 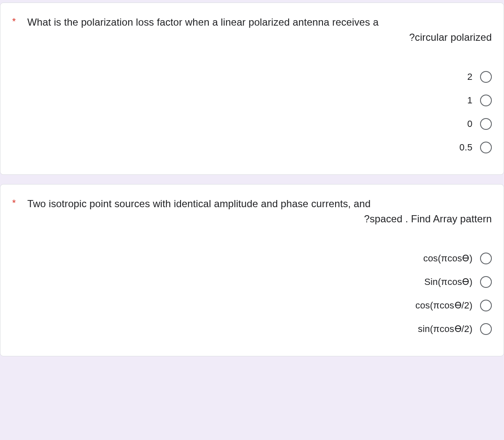 I want to click on option-label: cos(πcosӨ), so click(x=448, y=258).